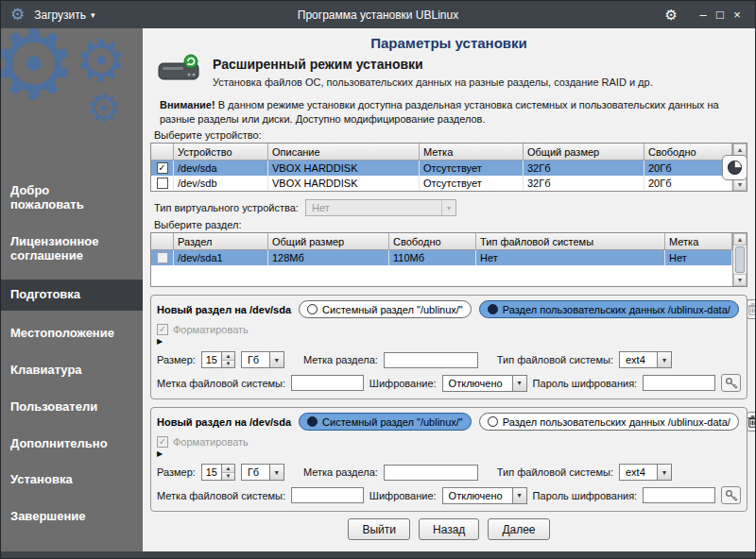  I want to click on scroll-up-icon: ▲, so click(740, 240).